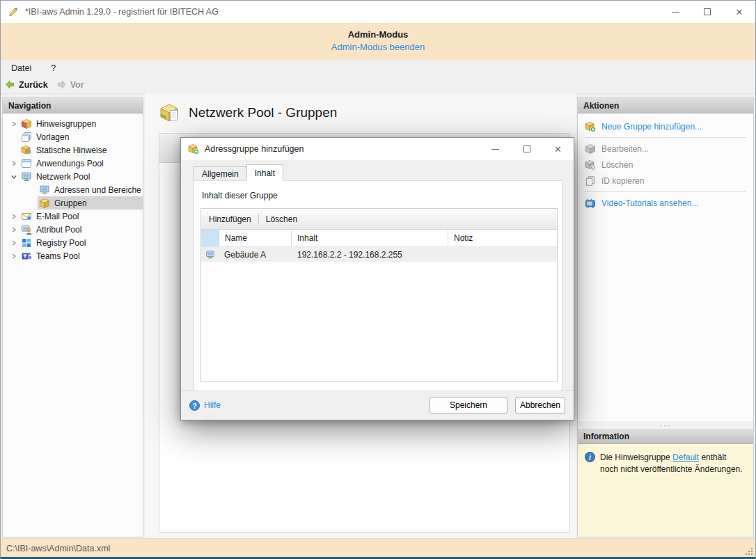  Describe the element at coordinates (377, 149) in the screenshot. I see `dialog-title-bar: Adressgruppe hinzufügen ✕` at that location.